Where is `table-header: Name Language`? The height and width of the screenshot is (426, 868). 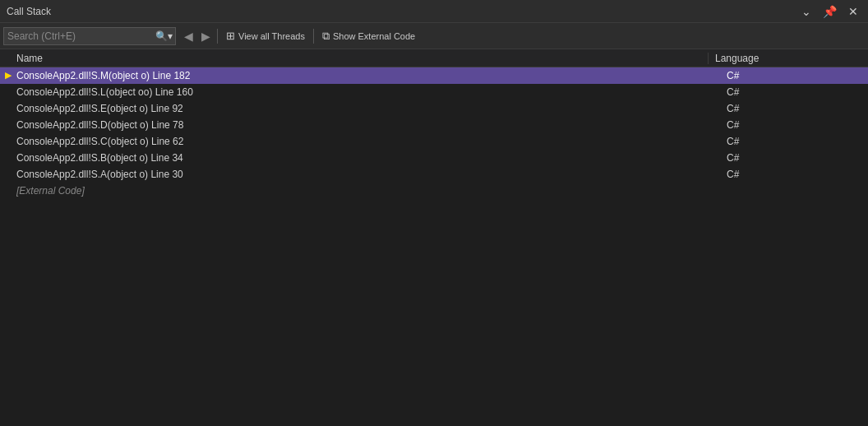
table-header: Name Language is located at coordinates (434, 58).